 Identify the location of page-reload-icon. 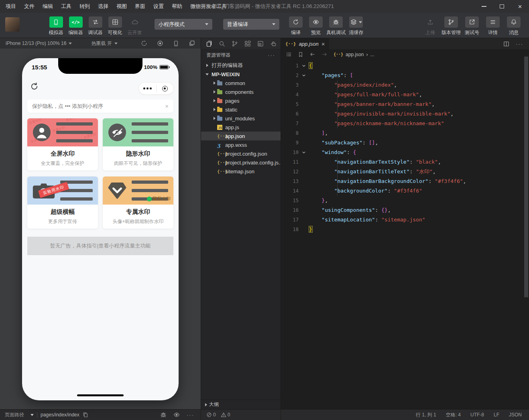
(35, 87).